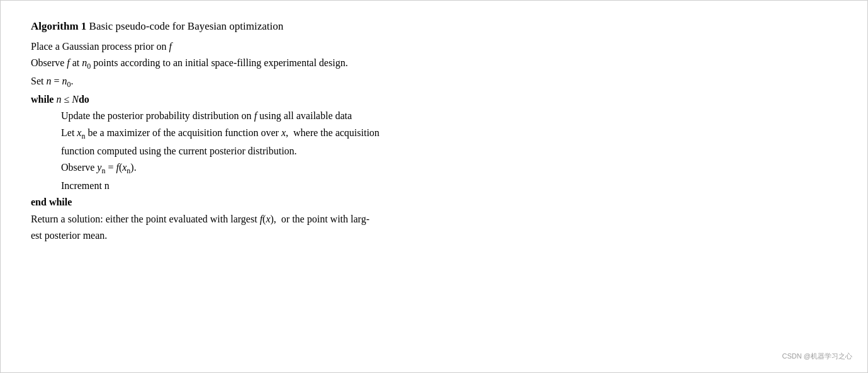 This screenshot has height=373, width=868. I want to click on var-f-5: f, so click(261, 219).